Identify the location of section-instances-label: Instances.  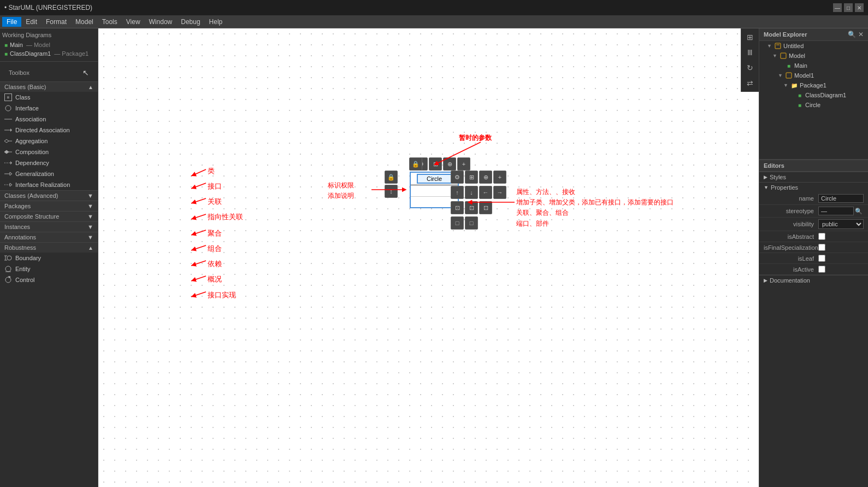
(17, 227).